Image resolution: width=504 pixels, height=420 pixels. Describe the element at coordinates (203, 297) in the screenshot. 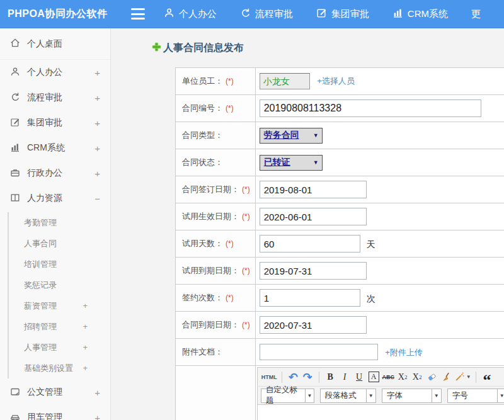

I see `field-label: 签约次数：` at that location.